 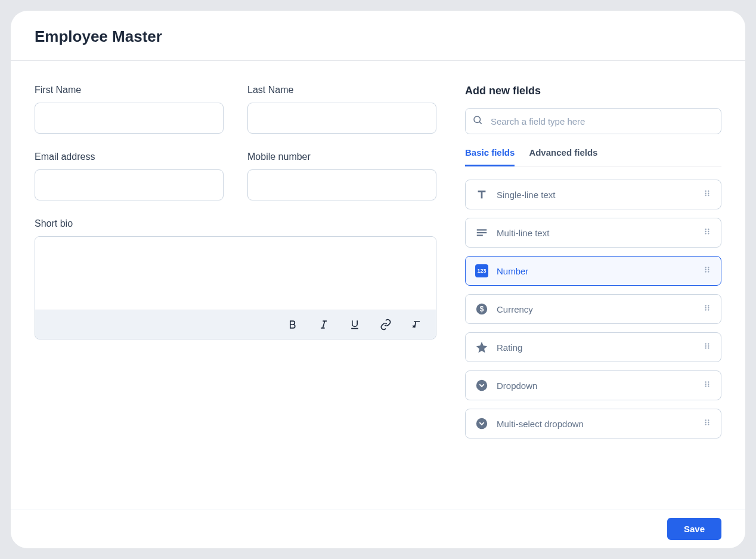 What do you see at coordinates (563, 156) in the screenshot?
I see `tab-advanced-fields: Advanced fields` at bounding box center [563, 156].